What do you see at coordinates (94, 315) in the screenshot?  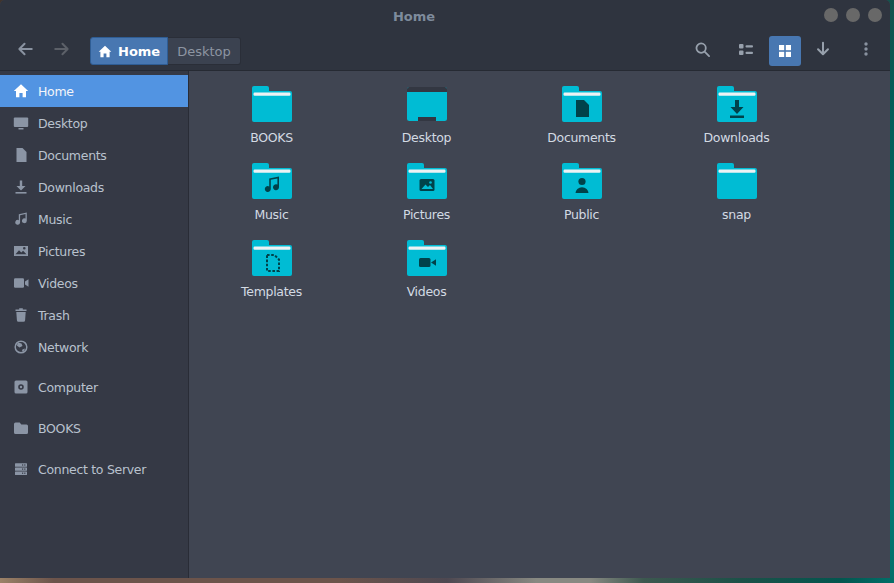 I see `sidebar-item-trash: Trash` at bounding box center [94, 315].